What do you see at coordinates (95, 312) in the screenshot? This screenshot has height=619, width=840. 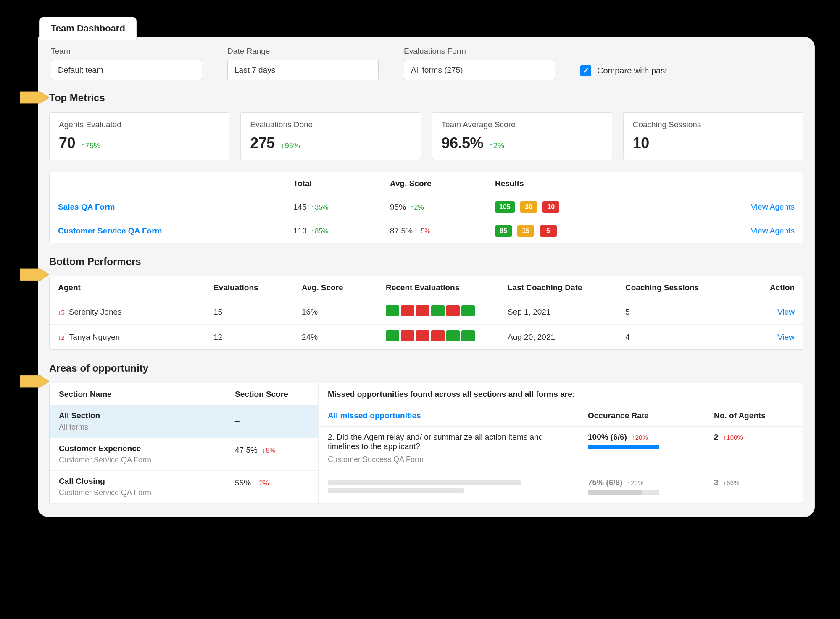 I see `agent-name: Serenity Jones` at bounding box center [95, 312].